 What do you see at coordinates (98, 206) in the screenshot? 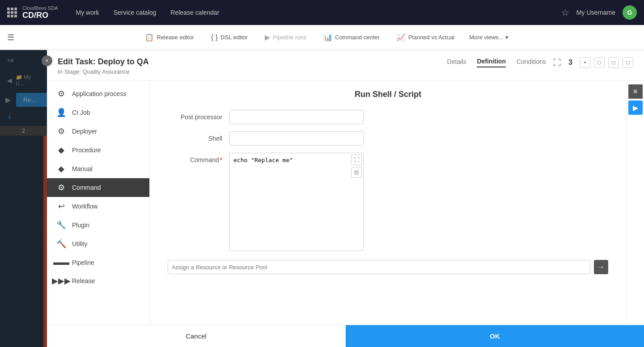
I see `task-type-workflow: ↩ Workflow` at bounding box center [98, 206].